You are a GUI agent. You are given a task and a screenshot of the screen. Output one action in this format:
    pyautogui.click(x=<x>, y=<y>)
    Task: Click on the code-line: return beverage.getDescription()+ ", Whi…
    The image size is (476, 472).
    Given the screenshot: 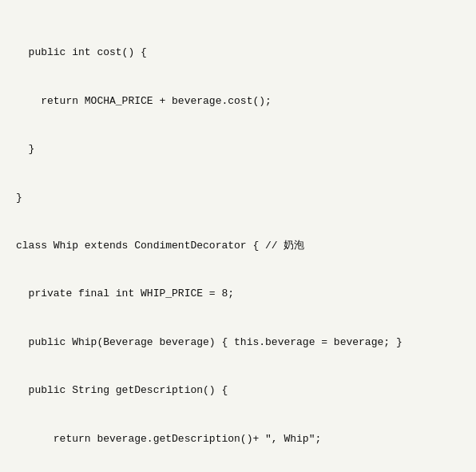 What is the action you would take?
    pyautogui.click(x=238, y=439)
    